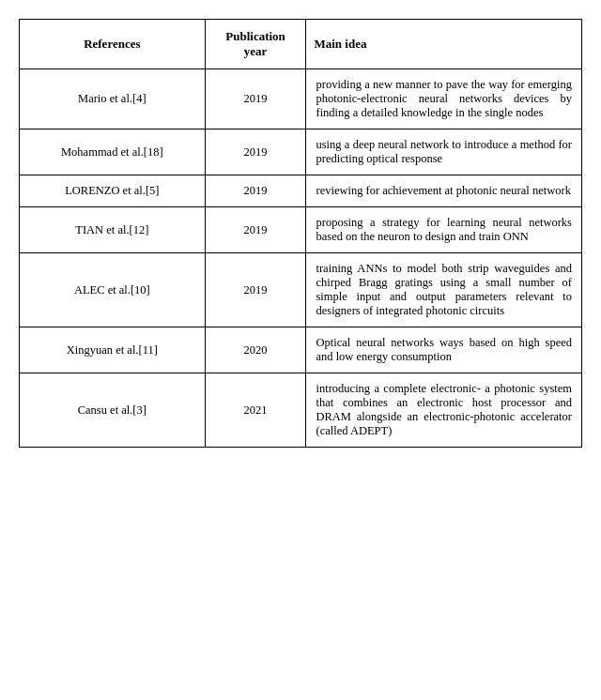 Image resolution: width=601 pixels, height=700 pixels. I want to click on cell-idea: using a deep neural network to introduce…, so click(444, 152).